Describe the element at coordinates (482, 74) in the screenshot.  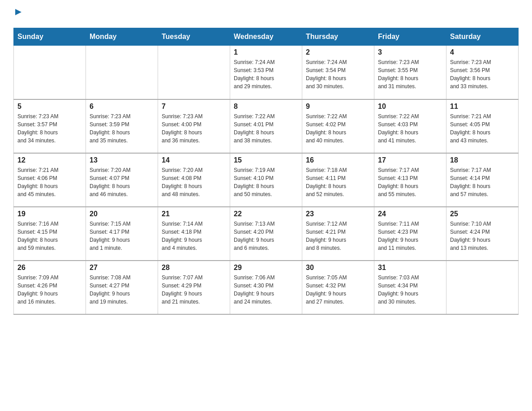
I see `day-info: Sunrise: 7:23 AM Sunset: 3:56 PM Dayligh…` at that location.